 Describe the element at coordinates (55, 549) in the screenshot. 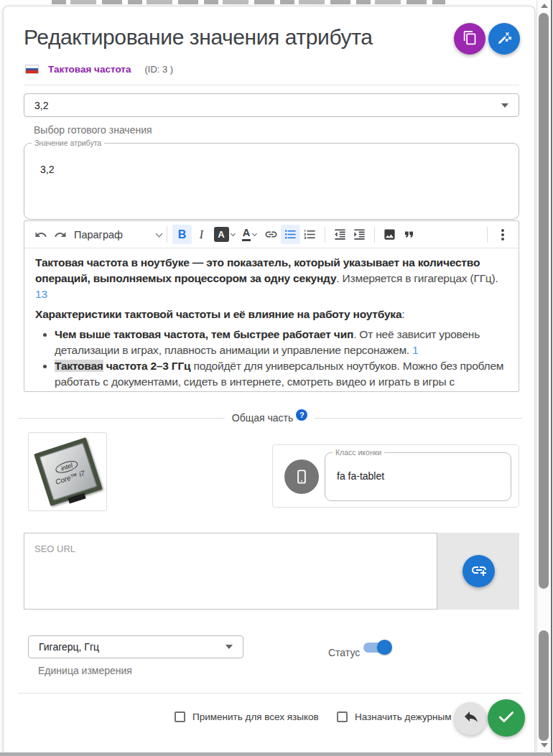

I see `seo-url-label: SEO URL` at that location.